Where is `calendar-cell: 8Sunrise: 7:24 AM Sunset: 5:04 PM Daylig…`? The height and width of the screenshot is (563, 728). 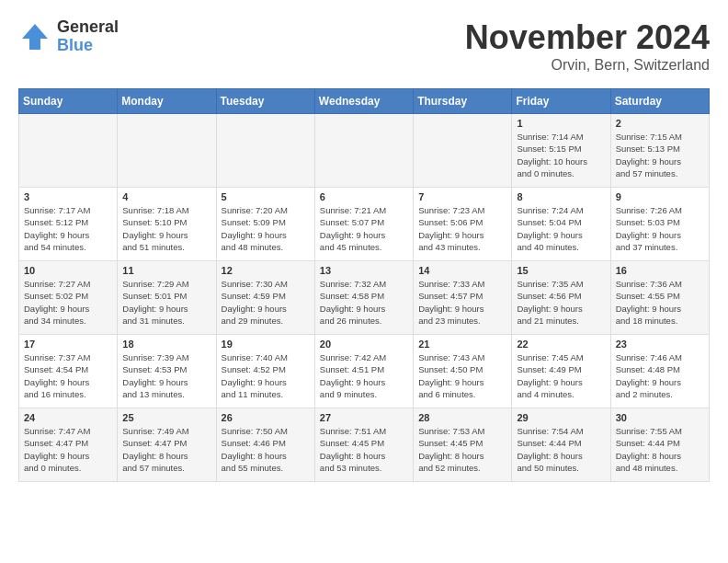
calendar-cell: 8Sunrise: 7:24 AM Sunset: 5:04 PM Daylig… is located at coordinates (561, 224).